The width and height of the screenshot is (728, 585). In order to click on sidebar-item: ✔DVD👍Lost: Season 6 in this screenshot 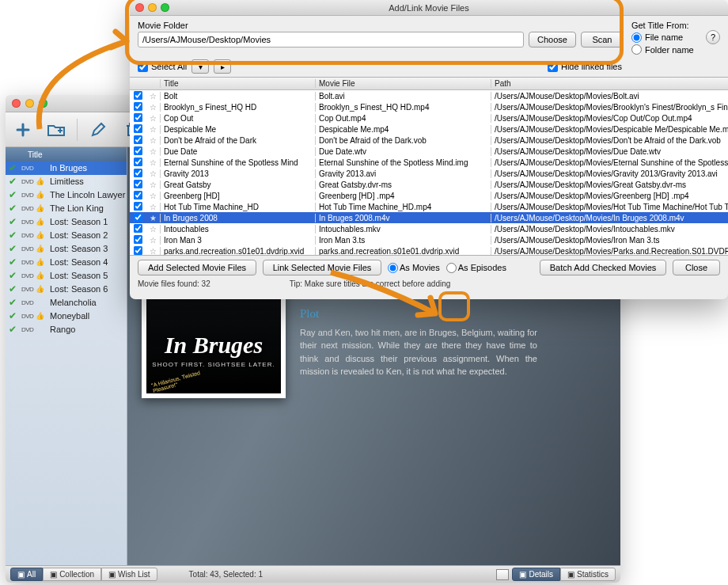, I will do `click(66, 290)`.